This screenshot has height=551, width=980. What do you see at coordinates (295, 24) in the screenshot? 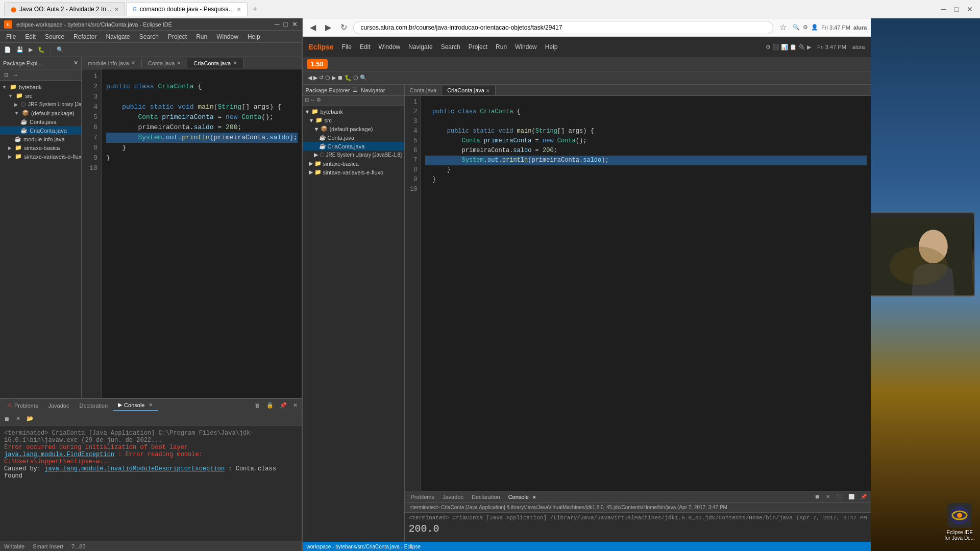
I see `eclipse-close: ✕` at bounding box center [295, 24].